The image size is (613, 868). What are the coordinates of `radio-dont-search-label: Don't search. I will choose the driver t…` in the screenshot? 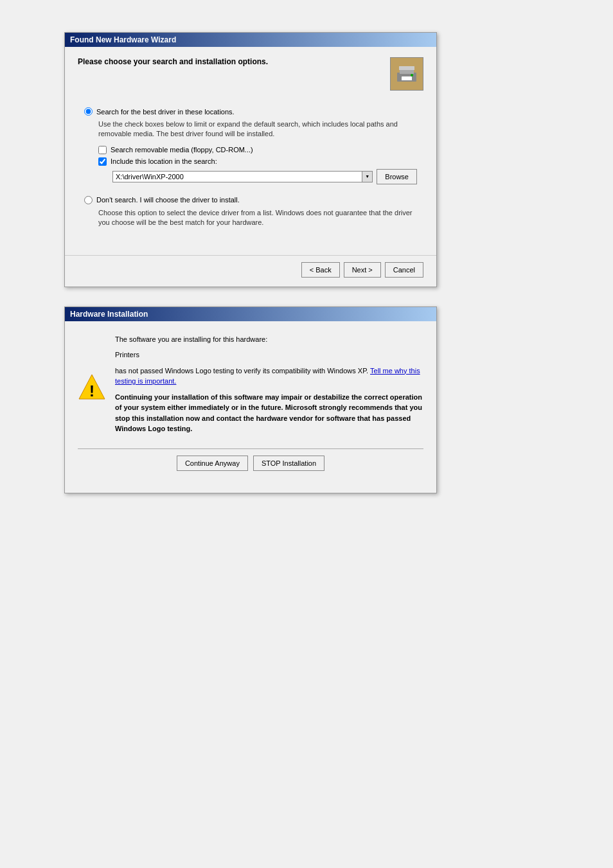 It's located at (168, 200).